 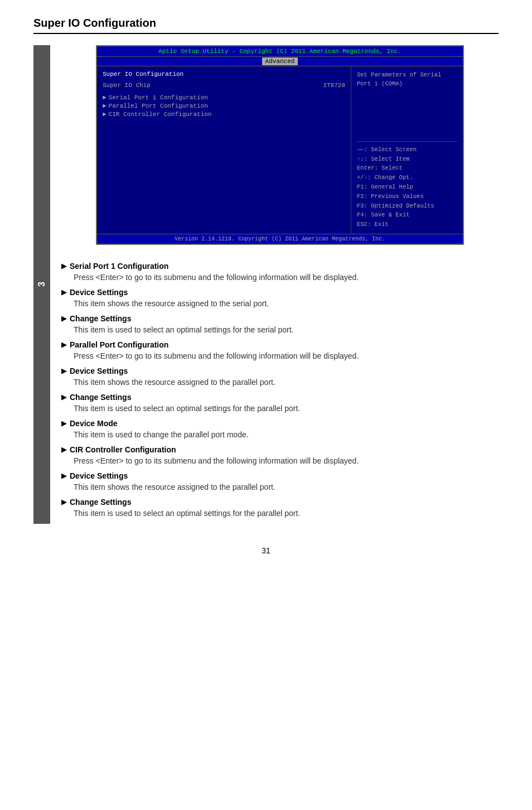 What do you see at coordinates (280, 325) in the screenshot?
I see `bullet-item-2: ▶Change SettingsThis item is used to sel…` at bounding box center [280, 325].